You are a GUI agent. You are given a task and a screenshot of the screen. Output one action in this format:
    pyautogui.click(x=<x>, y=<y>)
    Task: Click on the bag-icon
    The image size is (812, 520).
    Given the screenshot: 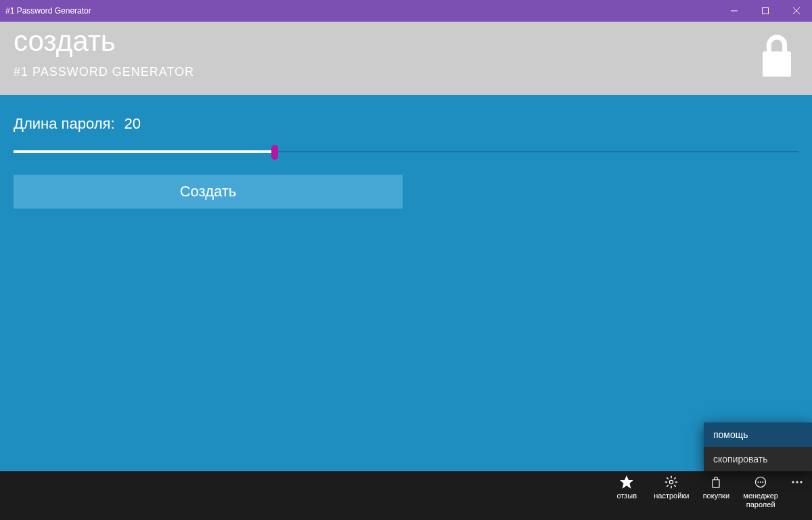 What is the action you would take?
    pyautogui.click(x=716, y=482)
    